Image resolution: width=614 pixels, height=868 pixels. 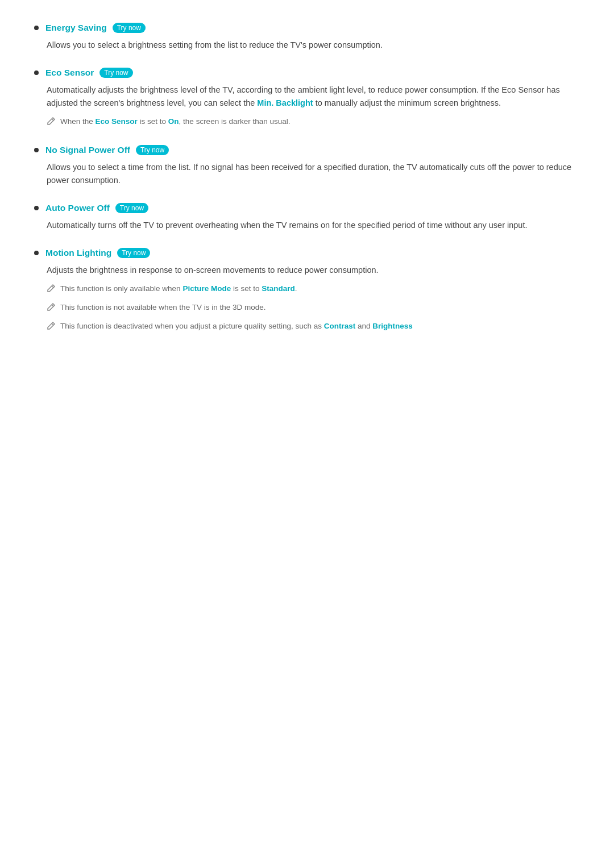 I want to click on item-header-no-signal: No Signal Power Off Try now, so click(x=307, y=150).